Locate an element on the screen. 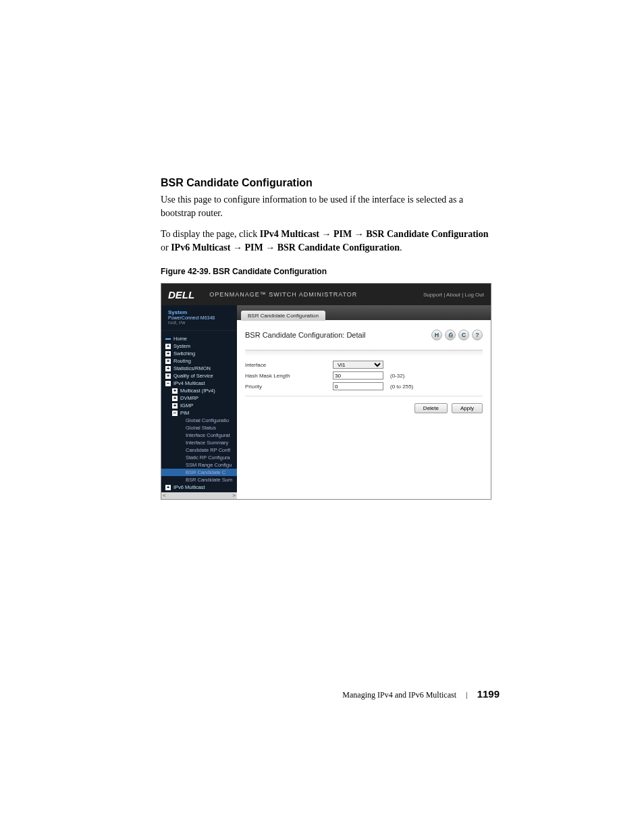  system-model: PowerConnect M6348 is located at coordinates (200, 317).